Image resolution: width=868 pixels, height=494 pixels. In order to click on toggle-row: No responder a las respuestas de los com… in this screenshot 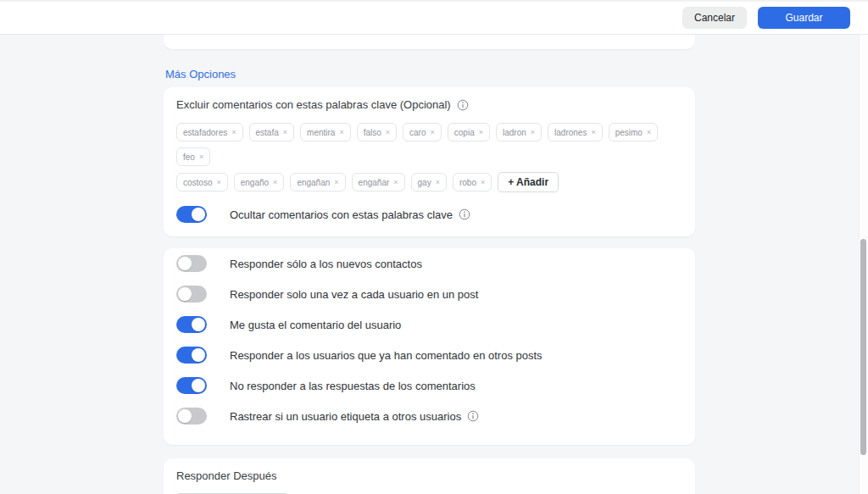, I will do `click(429, 386)`.